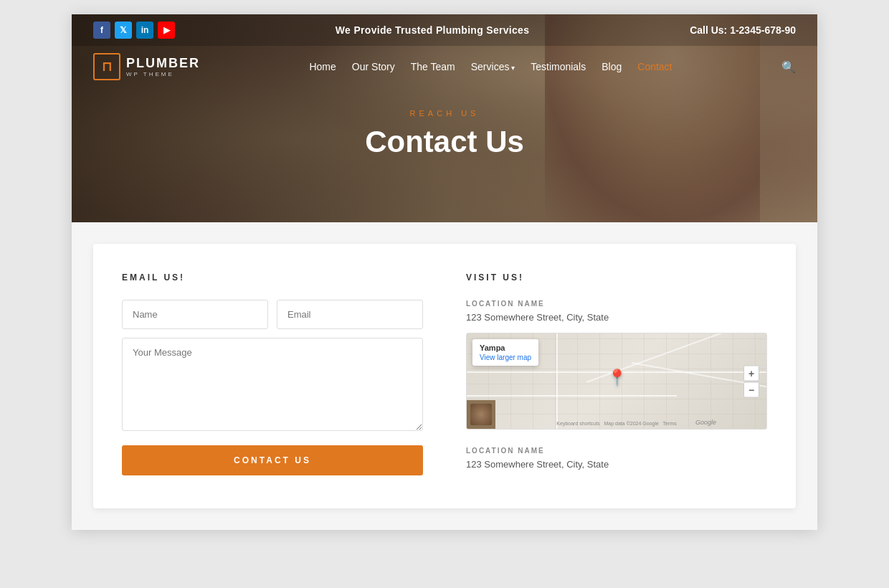 This screenshot has width=889, height=588. What do you see at coordinates (493, 67) in the screenshot?
I see `nav-link-services: Services` at bounding box center [493, 67].